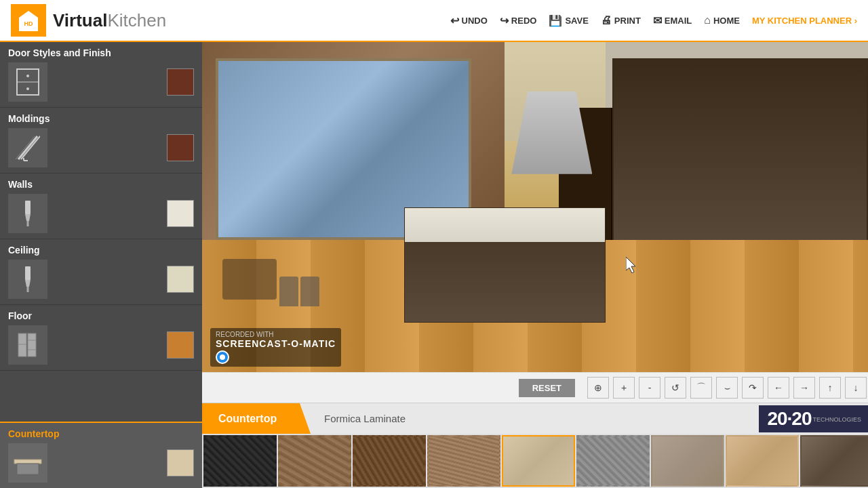 Image resolution: width=868 pixels, height=488 pixels. I want to click on zoom-out-button: -, so click(650, 388).